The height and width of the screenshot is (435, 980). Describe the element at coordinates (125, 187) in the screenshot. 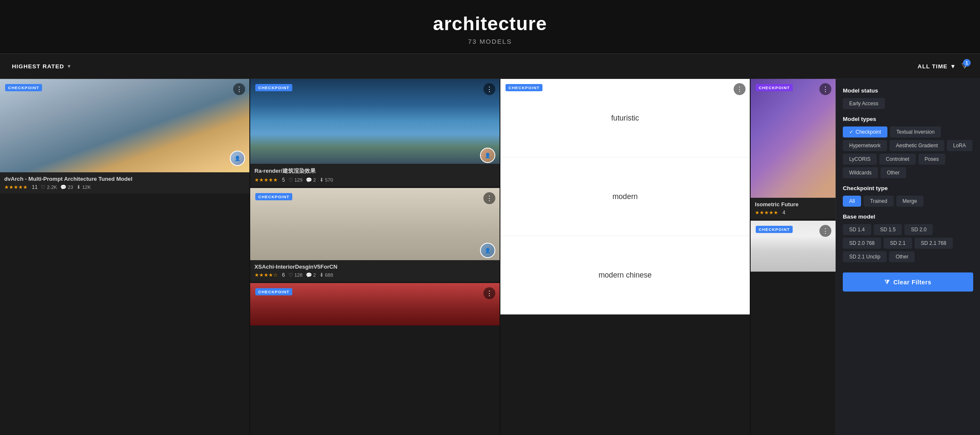

I see `card-stats: ★★★★★ 11 ♡ 2.2K 💬 23 ⬇ 12K` at that location.